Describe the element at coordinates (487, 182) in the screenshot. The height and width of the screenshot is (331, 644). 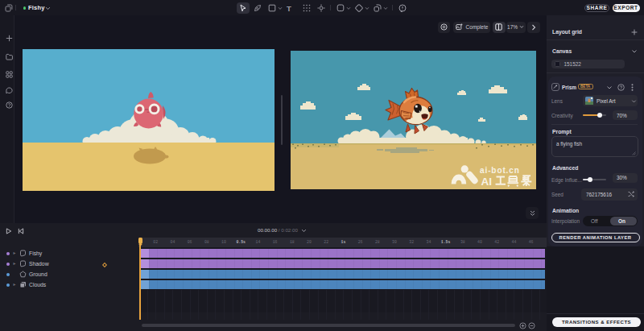
I see `svg-text: AI` at that location.